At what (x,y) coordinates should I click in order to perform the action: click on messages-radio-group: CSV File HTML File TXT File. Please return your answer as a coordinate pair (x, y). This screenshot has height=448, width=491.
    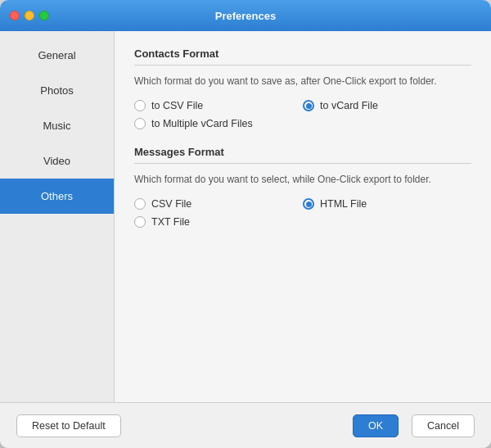
    Looking at the image, I should click on (303, 213).